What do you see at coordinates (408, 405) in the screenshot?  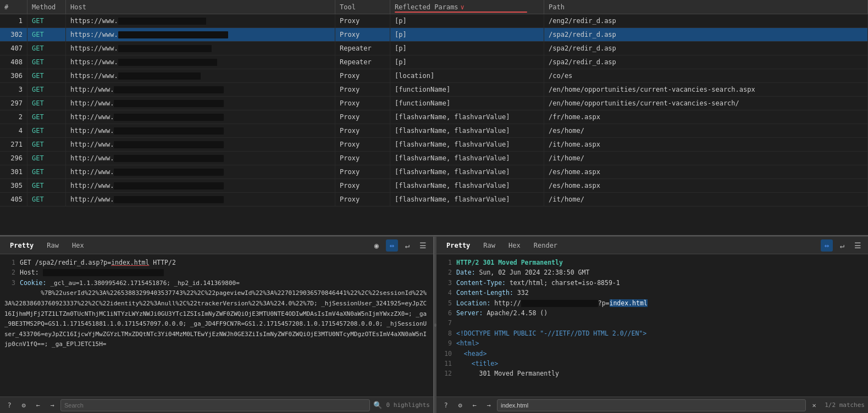 I see `highlights-count: 0 highlights` at bounding box center [408, 405].